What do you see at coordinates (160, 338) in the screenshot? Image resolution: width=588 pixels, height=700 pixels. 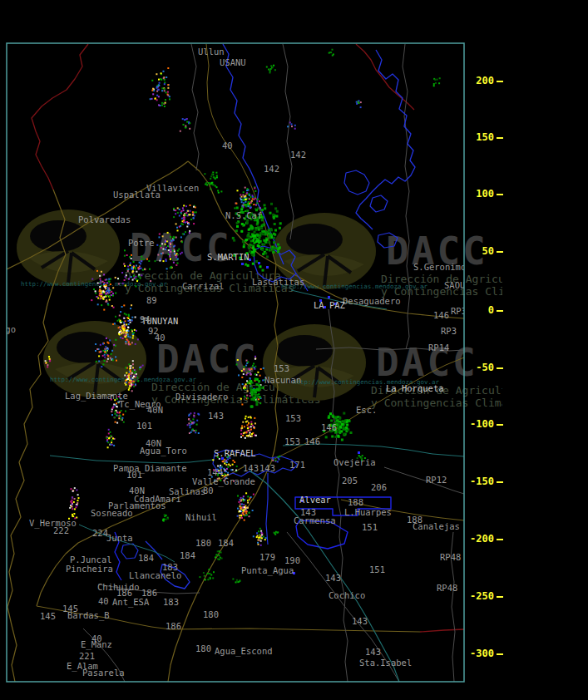 I see `map-label: 40` at bounding box center [160, 338].